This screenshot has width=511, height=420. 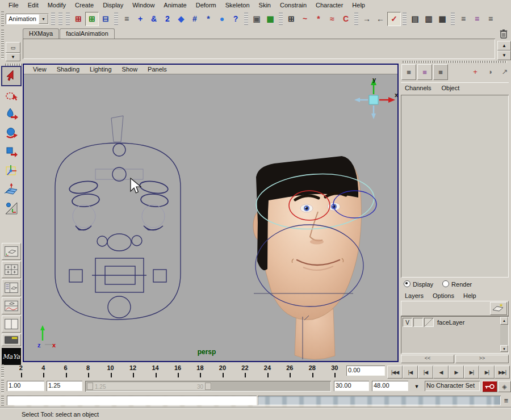 I want to click on selection-mask-menu-icon: ≡, so click(x=127, y=19).